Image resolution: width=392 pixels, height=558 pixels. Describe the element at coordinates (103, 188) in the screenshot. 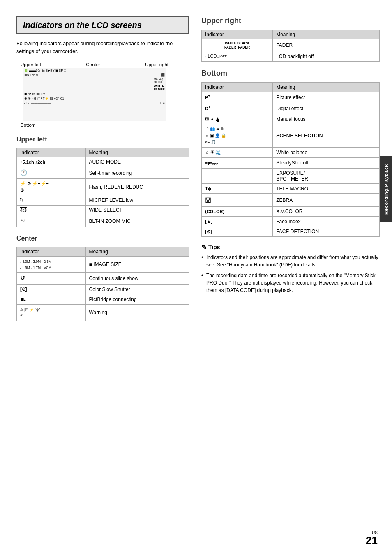

I see `upper-left-table: Indicator Meaning ♪5.1ch ♪2ch AUDIO MODE…` at that location.